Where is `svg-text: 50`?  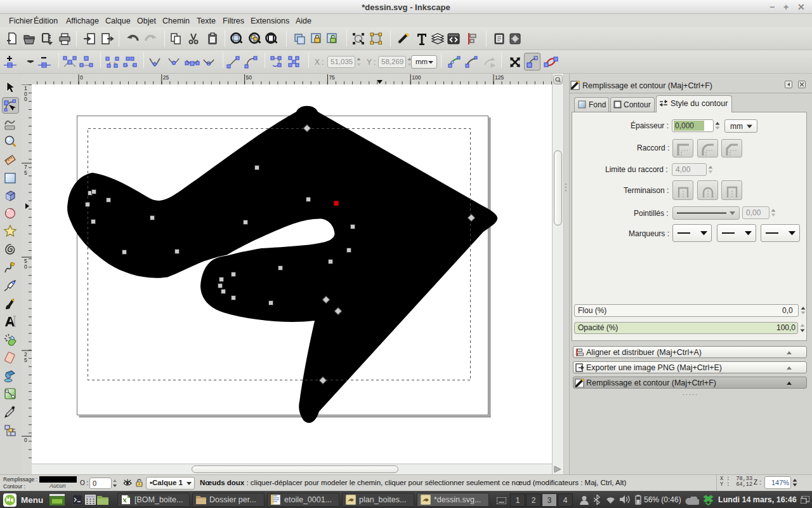 svg-text: 50 is located at coordinates (249, 77).